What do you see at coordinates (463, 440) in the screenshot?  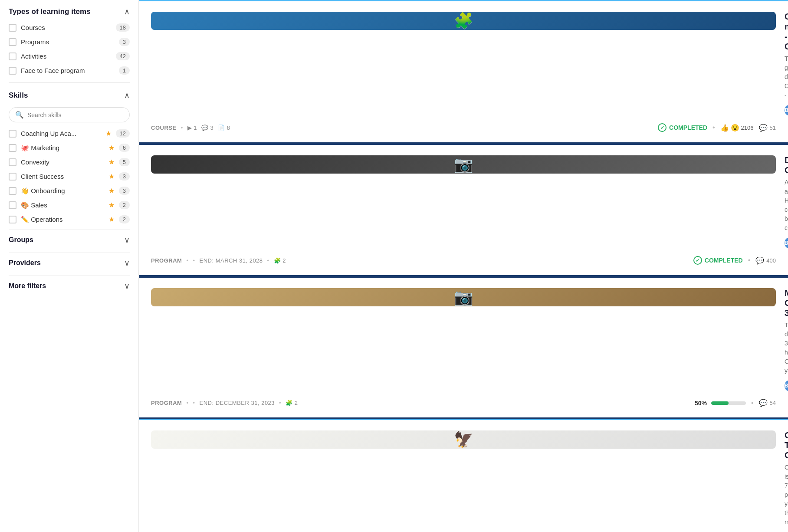 I see `course-thumbnail: 🦅` at bounding box center [463, 440].